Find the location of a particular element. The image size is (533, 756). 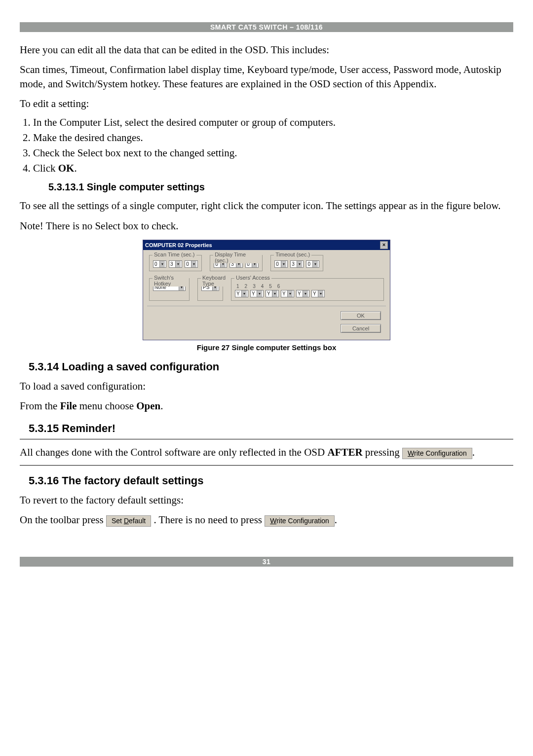

figure-wrap: COMPUTER 02 Properties × Scan Time (sec.… is located at coordinates (266, 290).